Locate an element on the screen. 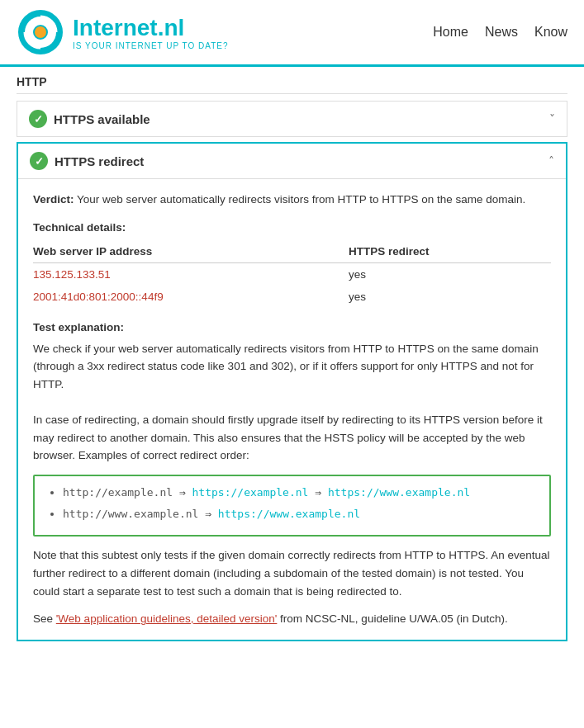  table-row: 2001:41d0:801:2000::44f9 yes is located at coordinates (292, 297).